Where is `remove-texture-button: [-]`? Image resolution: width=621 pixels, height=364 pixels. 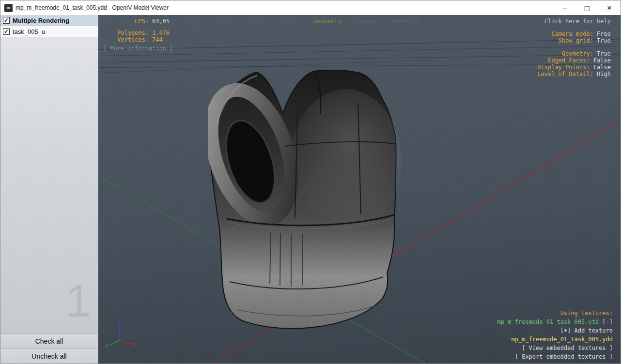
remove-texture-button: [-] is located at coordinates (607, 322).